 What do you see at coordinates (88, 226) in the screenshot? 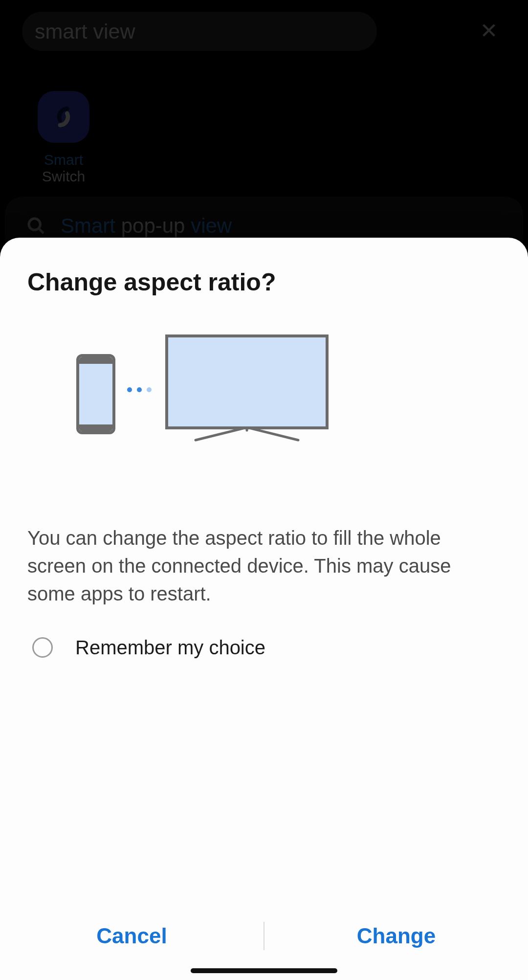
I see `suggestion-highlight: Smart` at bounding box center [88, 226].